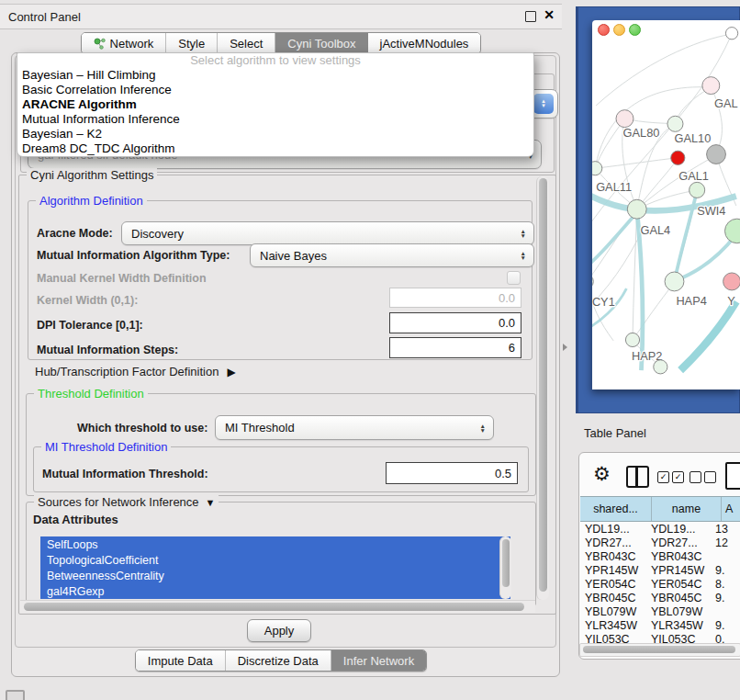 This screenshot has height=700, width=740. I want to click on close-icon: ✕, so click(549, 15).